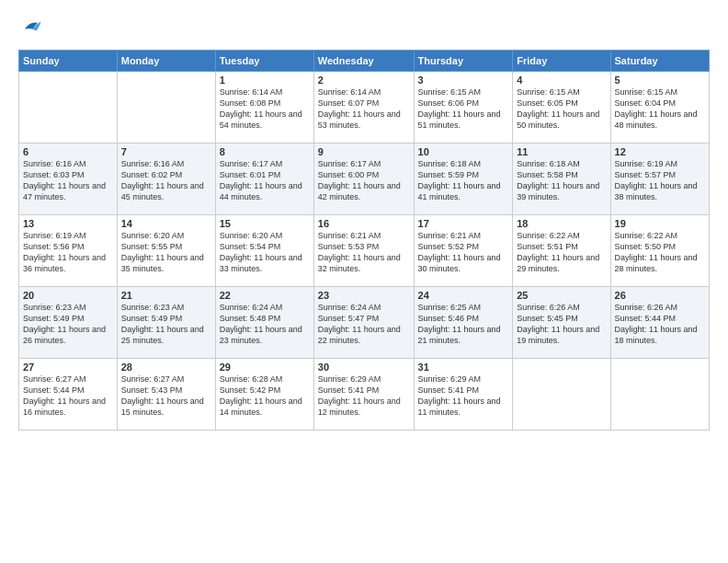 The width and height of the screenshot is (728, 563). Describe the element at coordinates (660, 323) in the screenshot. I see `calendar-cell: 26 Sunrise: 6:26 AM Sunset: 5:44 PM Dayl…` at that location.